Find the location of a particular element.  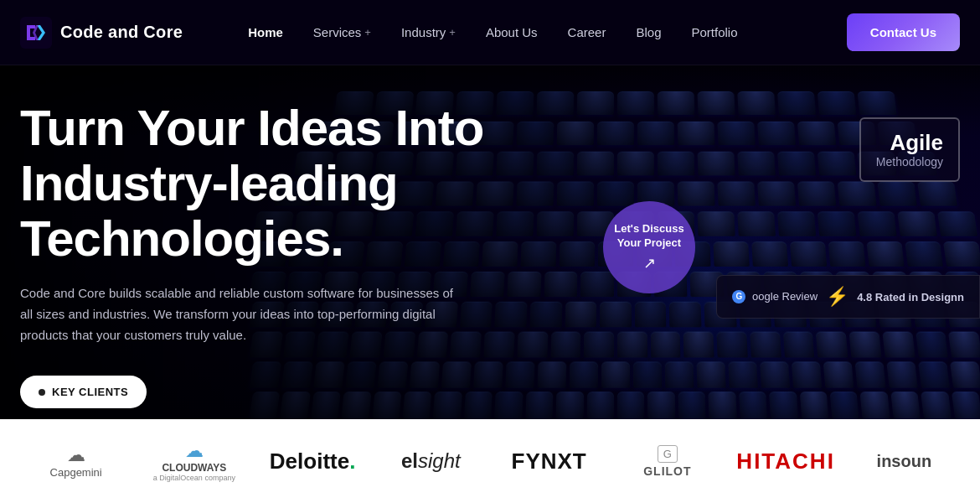

cloudways-icon: ☁ is located at coordinates (194, 451).